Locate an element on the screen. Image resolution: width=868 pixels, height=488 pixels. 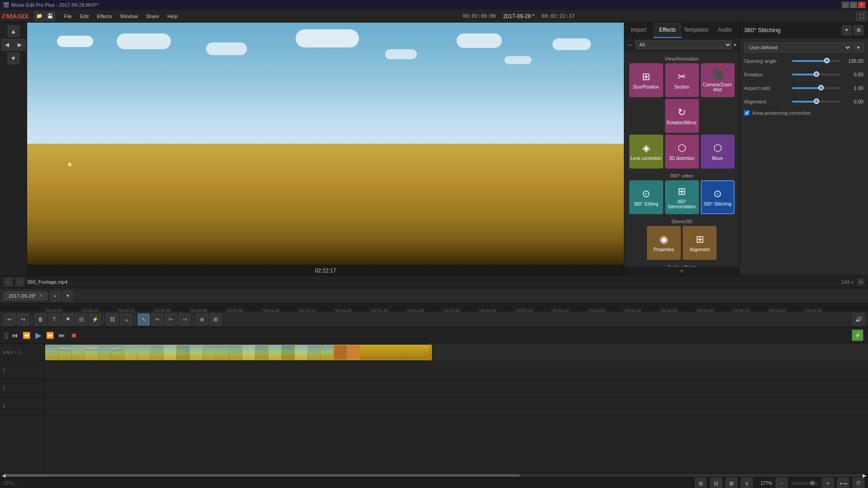
zoom-in-btn: + is located at coordinates (828, 483).